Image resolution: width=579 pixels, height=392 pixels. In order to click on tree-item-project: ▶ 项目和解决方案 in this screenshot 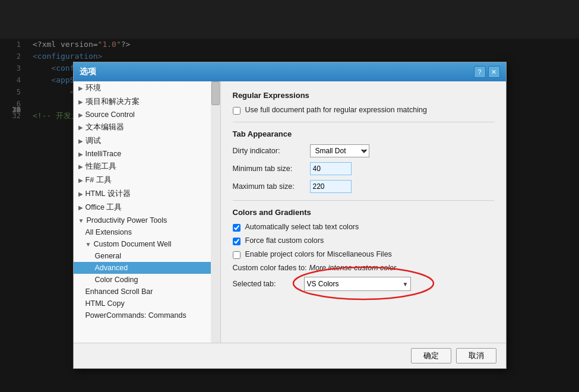, I will do `click(147, 102)`.